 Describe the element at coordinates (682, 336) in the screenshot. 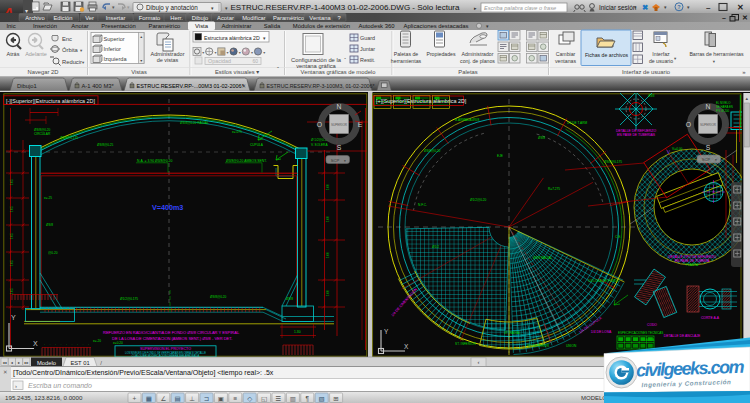

I see `svg-text: DETALLE DE ANCLAJE` at that location.